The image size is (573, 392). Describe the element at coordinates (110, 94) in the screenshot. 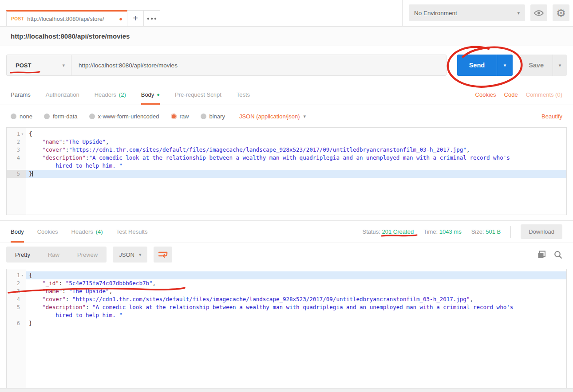

I see `tab-headers: Headers (2)` at that location.